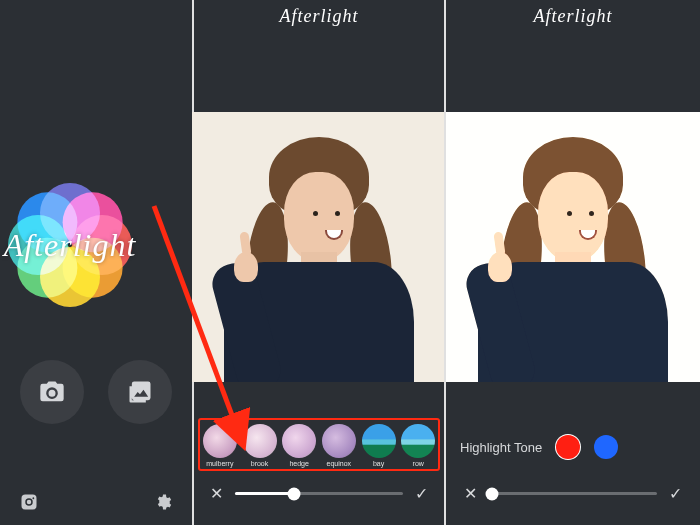 Image resolution: width=700 pixels, height=525 pixels. What do you see at coordinates (573, 447) in the screenshot?
I see `tone-row: Highlight Tone` at bounding box center [573, 447].